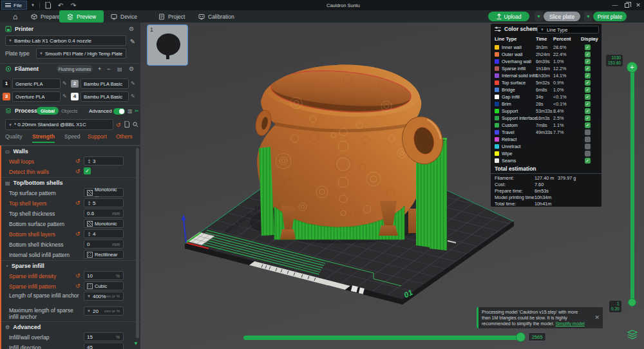 The height and width of the screenshot is (349, 644). What do you see at coordinates (44, 138) in the screenshot?
I see `process-tab-strength: Strength` at bounding box center [44, 138].